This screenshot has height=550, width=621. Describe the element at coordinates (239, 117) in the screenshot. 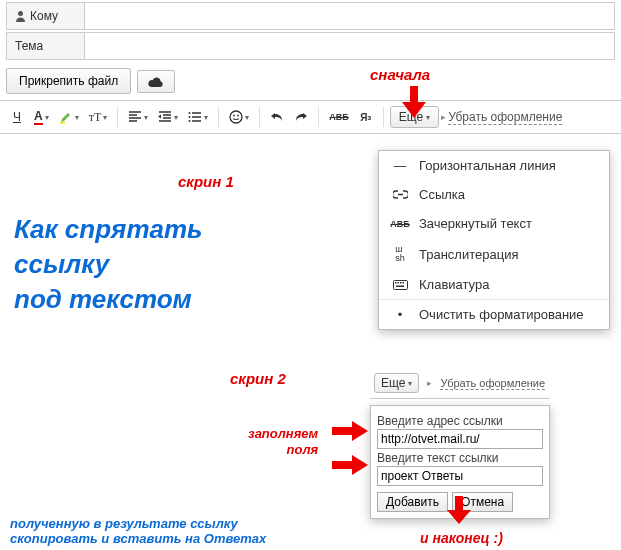

I see `emoji-button: ▾` at that location.